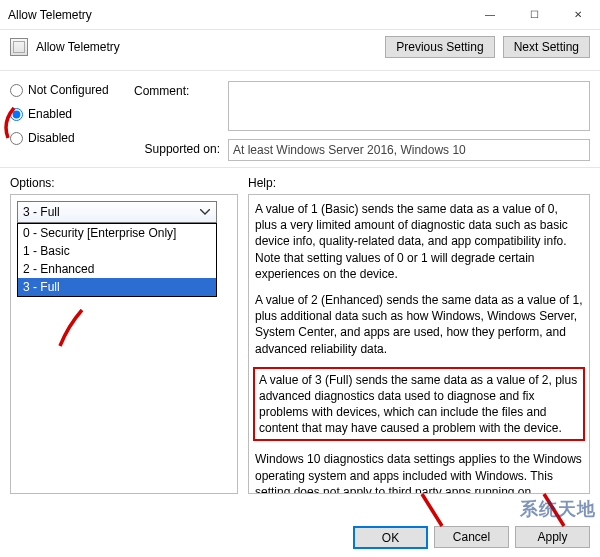 Image resolution: width=600 pixels, height=557 pixels. I want to click on telemetry-level-combo: 3 - Full 0 - Security [Enterprise Only] …, so click(117, 212).